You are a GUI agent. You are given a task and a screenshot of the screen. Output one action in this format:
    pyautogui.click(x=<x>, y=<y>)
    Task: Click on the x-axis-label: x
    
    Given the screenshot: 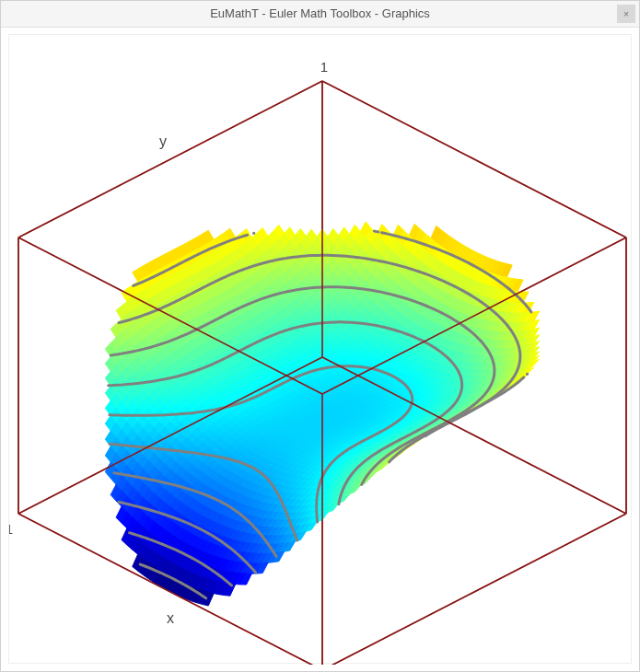 What is the action you would take?
    pyautogui.click(x=170, y=619)
    